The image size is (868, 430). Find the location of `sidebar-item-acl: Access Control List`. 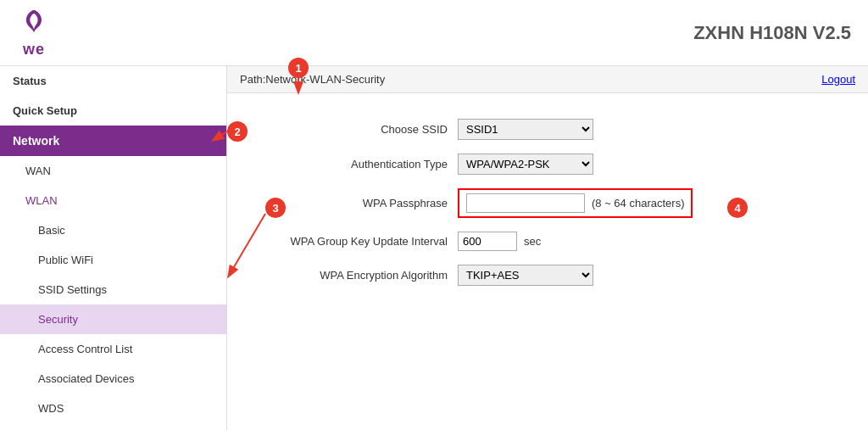

sidebar-item-acl: Access Control List is located at coordinates (114, 349).